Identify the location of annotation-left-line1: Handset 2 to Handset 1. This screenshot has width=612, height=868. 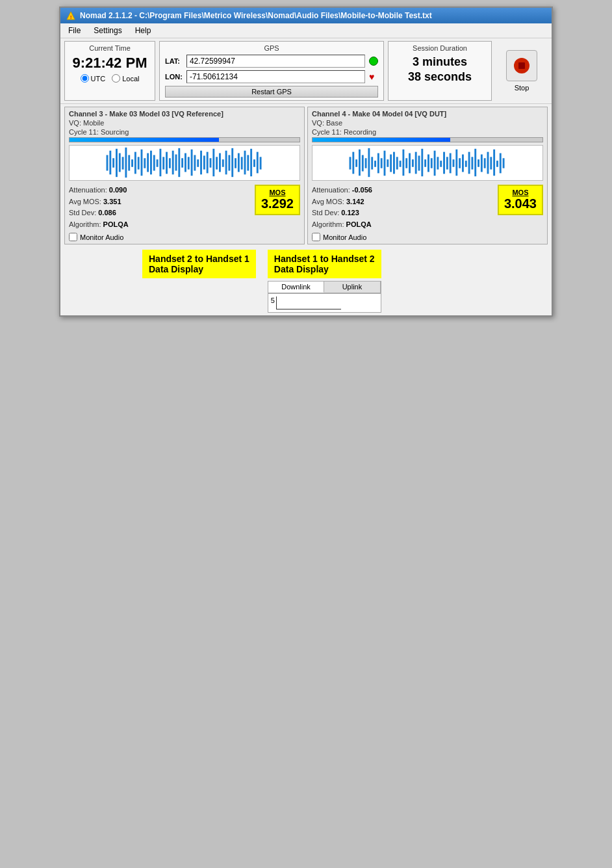
(199, 259).